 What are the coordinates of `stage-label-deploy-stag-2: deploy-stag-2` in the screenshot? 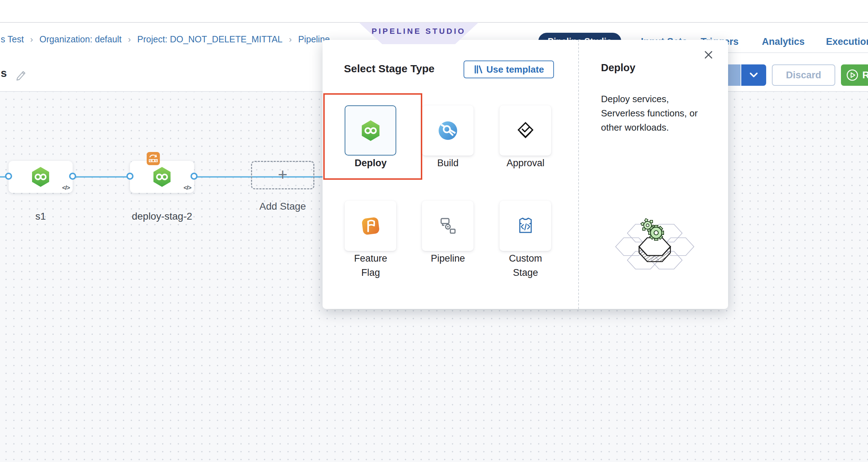 It's located at (162, 216).